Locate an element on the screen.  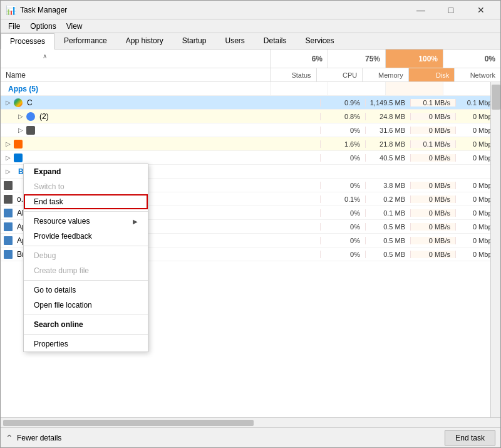
bottombar: ⌃ Fewer details End task is located at coordinates (250, 437).